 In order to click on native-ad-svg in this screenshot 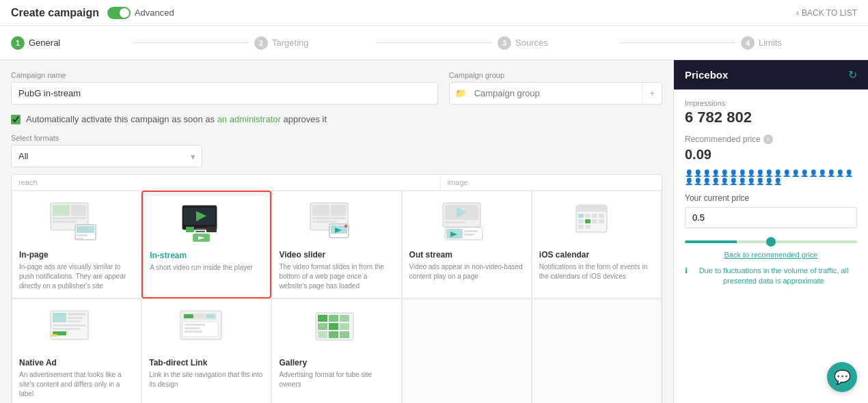, I will do `click(77, 330)`.